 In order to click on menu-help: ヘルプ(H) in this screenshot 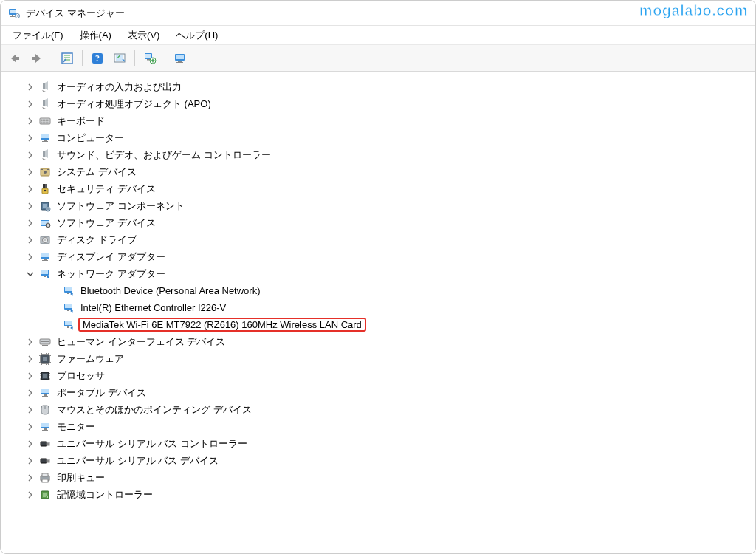, I will do `click(196, 35)`.